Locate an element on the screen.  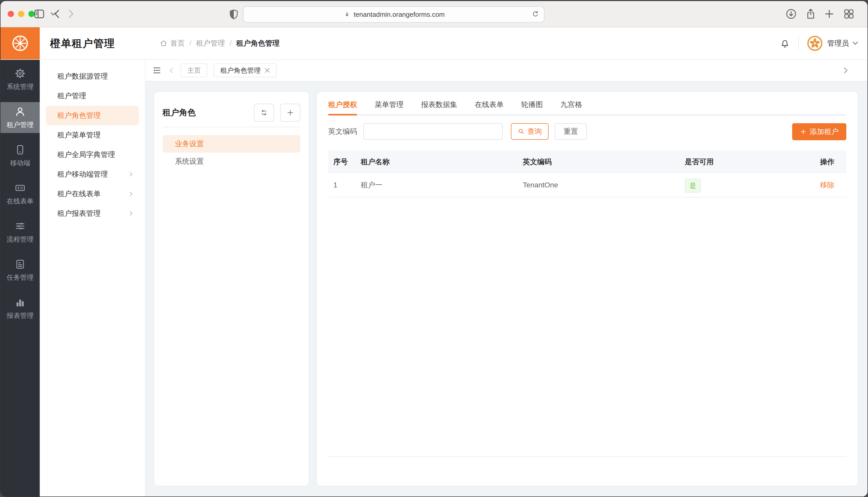
close-window-button is located at coordinates (11, 14).